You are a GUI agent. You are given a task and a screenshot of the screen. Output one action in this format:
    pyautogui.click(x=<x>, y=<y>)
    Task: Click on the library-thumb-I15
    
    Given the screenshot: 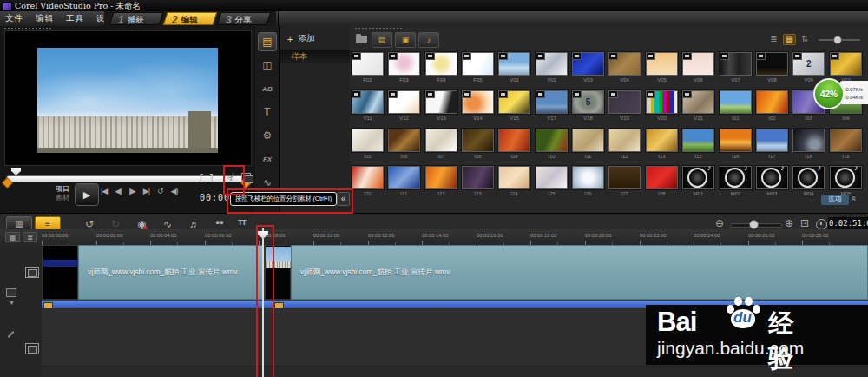 What is the action you would take?
    pyautogui.click(x=698, y=141)
    